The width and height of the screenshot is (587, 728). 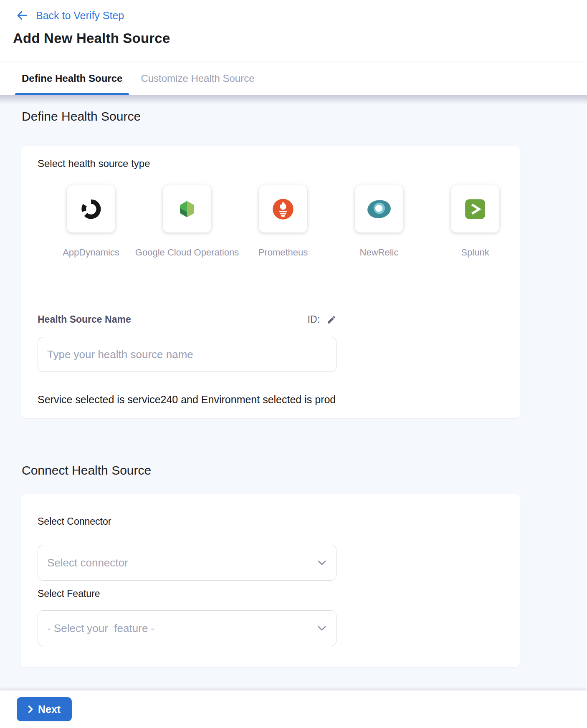 I want to click on tab-define-health-source: Define Health Source, so click(x=72, y=78).